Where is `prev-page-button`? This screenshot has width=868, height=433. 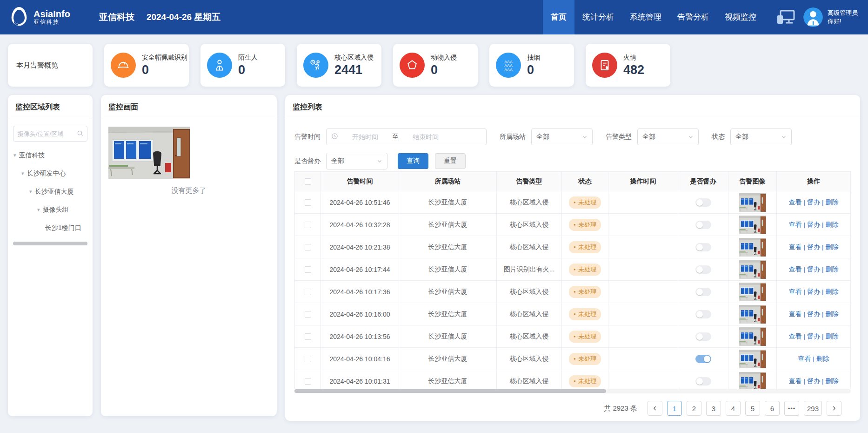 prev-page-button is located at coordinates (655, 408).